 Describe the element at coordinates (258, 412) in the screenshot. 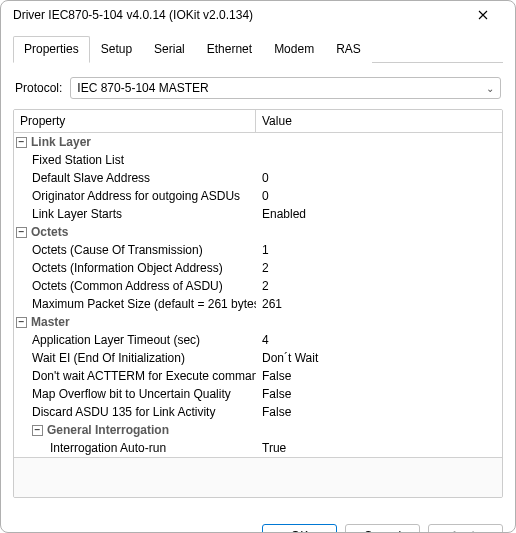

I see `property-row: Discard ASDU 135 for Link ActivityFalse` at that location.